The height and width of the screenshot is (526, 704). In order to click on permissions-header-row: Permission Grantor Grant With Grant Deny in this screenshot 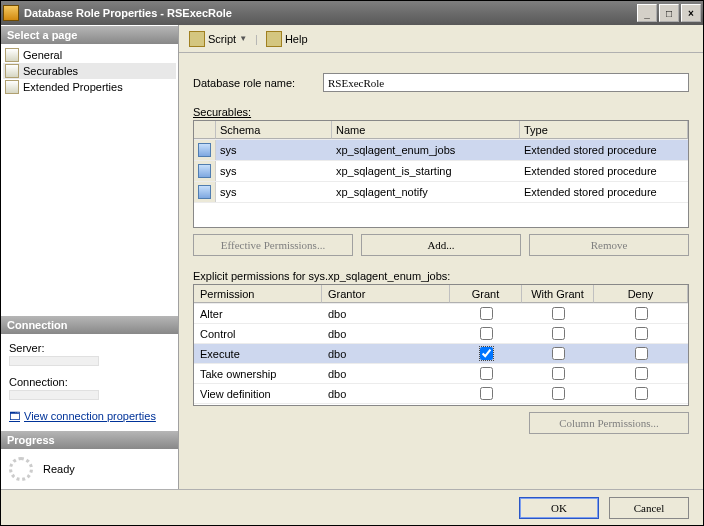, I will do `click(441, 294)`.